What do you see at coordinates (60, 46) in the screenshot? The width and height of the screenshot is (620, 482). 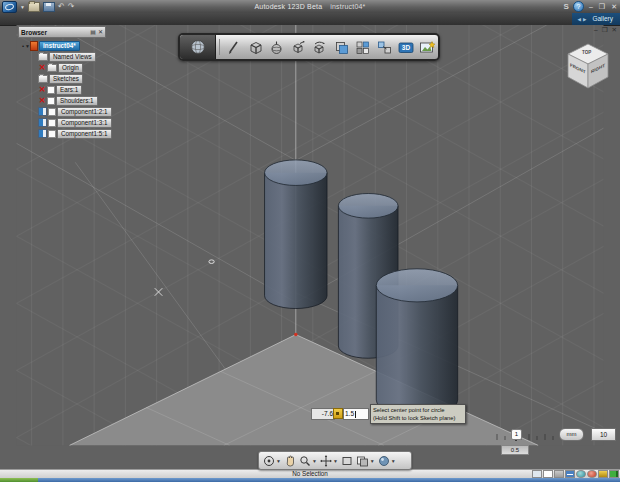 I see `tree-item-label: instruct04*` at bounding box center [60, 46].